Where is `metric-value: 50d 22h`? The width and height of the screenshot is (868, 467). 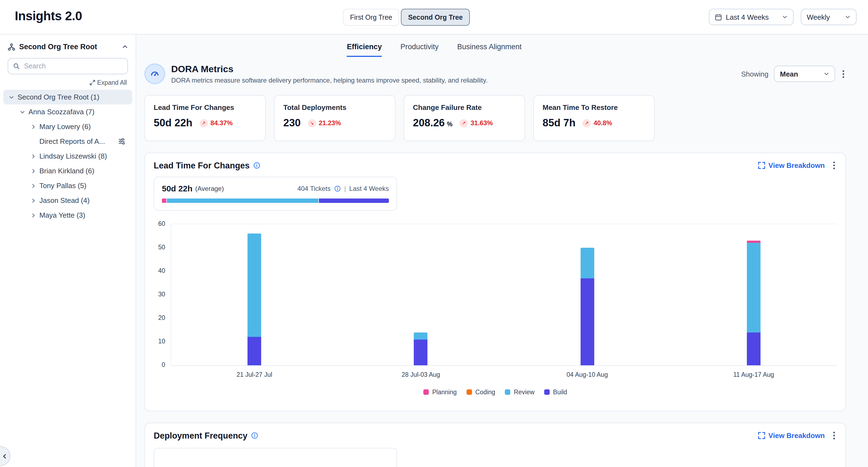
metric-value: 50d 22h is located at coordinates (173, 123).